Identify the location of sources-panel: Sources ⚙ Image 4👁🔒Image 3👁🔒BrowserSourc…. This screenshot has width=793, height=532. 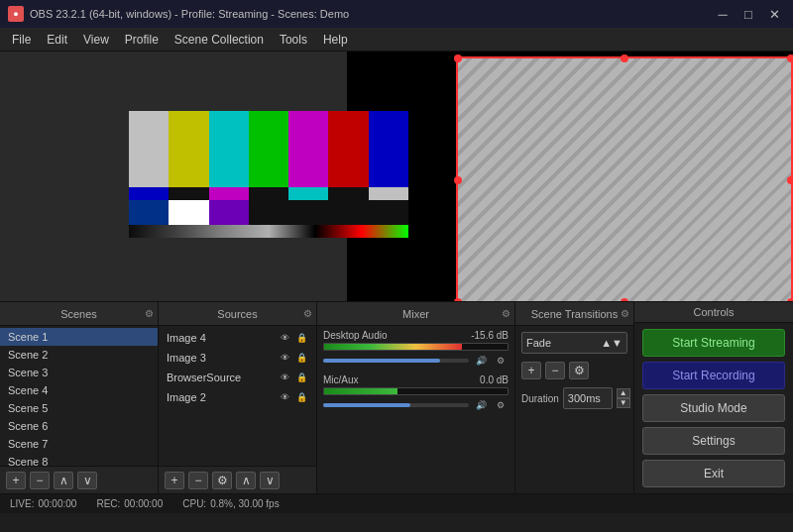
(238, 398).